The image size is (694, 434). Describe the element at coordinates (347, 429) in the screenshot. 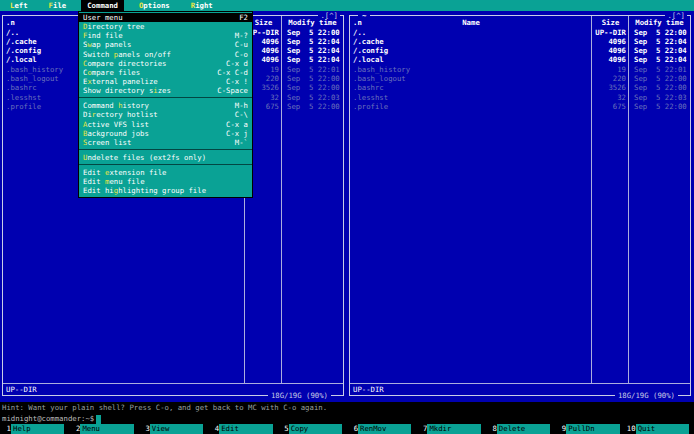

I see `function-key-bar: 1Help2Menu3View4Edit5Copy6RenMov7Mkdir8D…` at that location.